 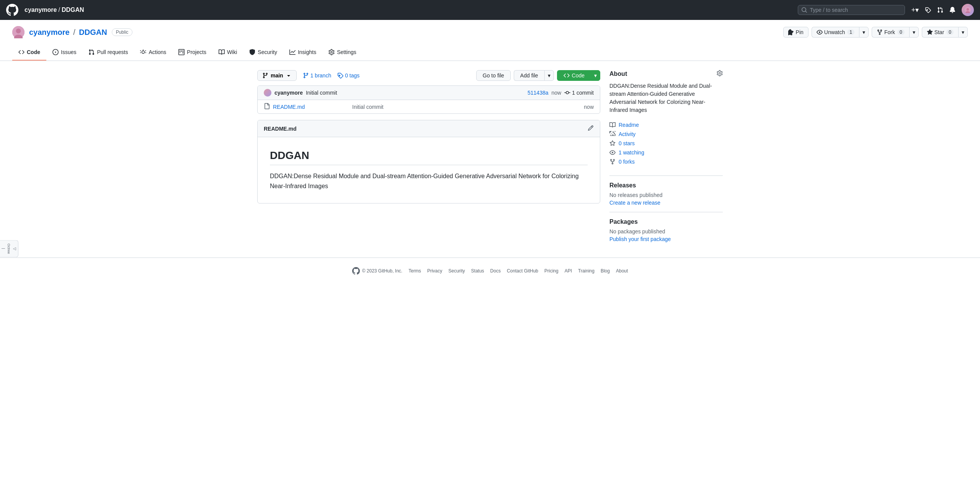 I want to click on nav-item-issues: Issues, so click(x=64, y=52).